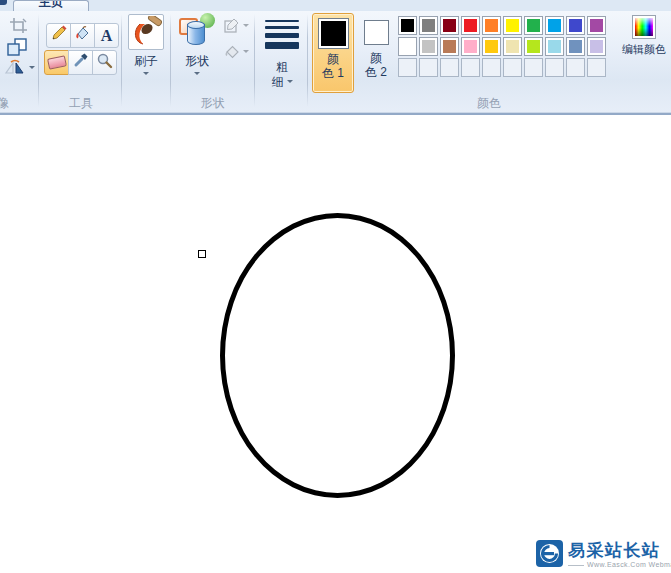  What do you see at coordinates (82, 36) in the screenshot?
I see `paint-bucket-icon` at bounding box center [82, 36].